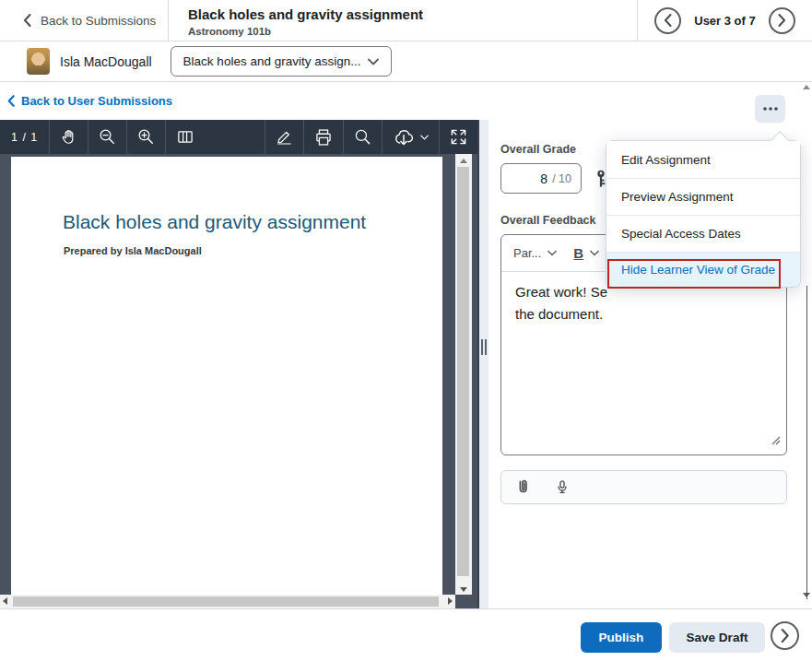 This screenshot has height=661, width=812. I want to click on zoom-in-icon, so click(146, 136).